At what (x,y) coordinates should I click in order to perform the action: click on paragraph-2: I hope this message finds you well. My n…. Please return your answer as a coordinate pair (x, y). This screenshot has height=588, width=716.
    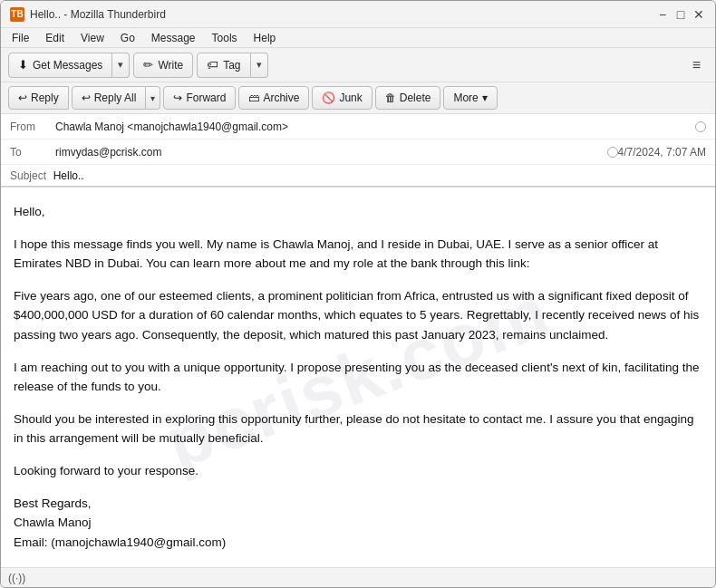
    Looking at the image, I should click on (358, 254).